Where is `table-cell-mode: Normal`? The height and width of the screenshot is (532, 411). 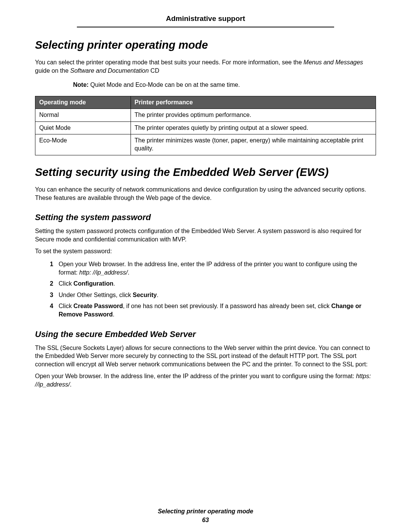
table-cell-mode: Normal is located at coordinates (83, 115).